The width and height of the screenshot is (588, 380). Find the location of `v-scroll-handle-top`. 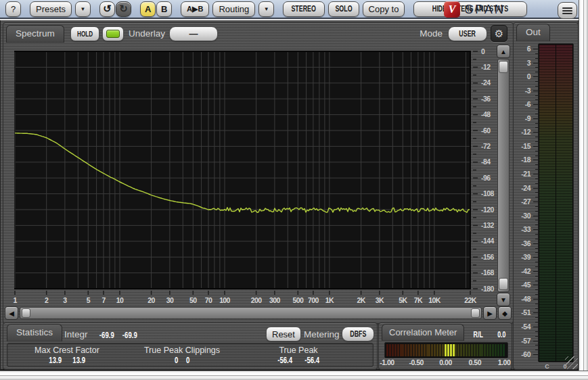

v-scroll-handle-top is located at coordinates (503, 67).